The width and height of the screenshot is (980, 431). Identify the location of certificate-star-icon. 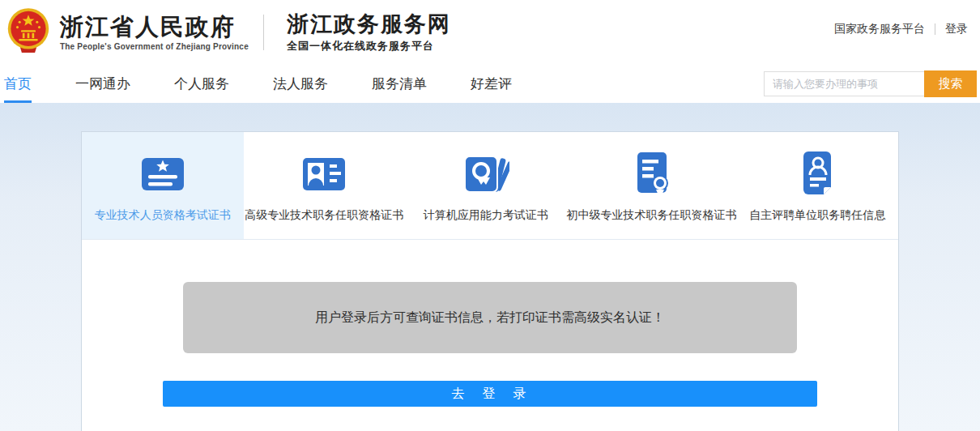
(163, 173).